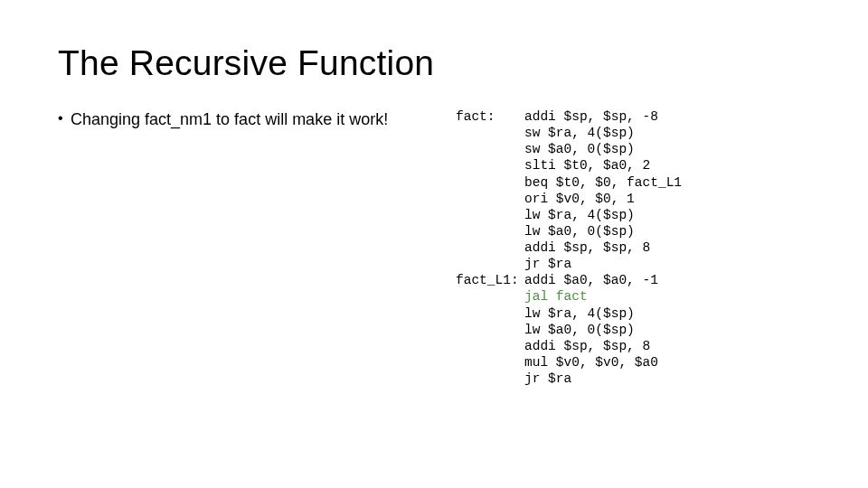 The height and width of the screenshot is (488, 868). Describe the element at coordinates (667, 149) in the screenshot. I see `code-instruction: sw $a0, 0($sp)` at that location.